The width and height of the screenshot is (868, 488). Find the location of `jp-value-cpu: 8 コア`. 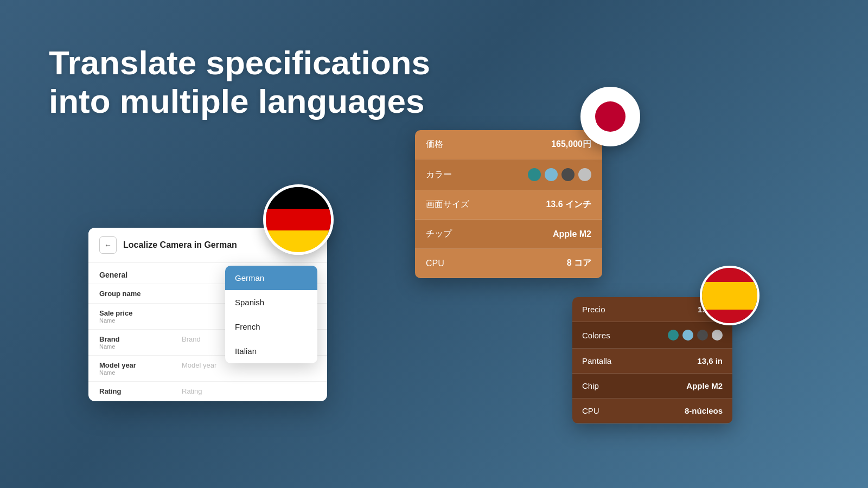

jp-value-cpu: 8 コア is located at coordinates (579, 264).